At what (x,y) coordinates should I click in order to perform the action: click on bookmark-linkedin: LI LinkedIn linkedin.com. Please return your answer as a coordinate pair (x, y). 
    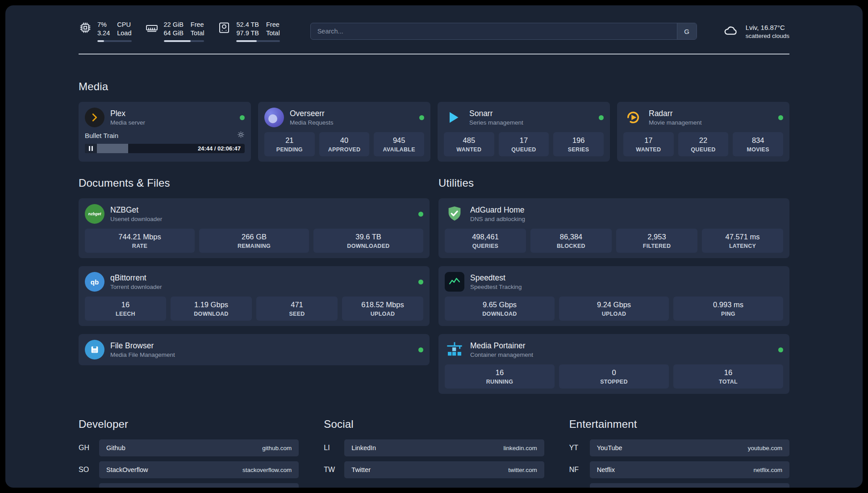
    Looking at the image, I should click on (434, 448).